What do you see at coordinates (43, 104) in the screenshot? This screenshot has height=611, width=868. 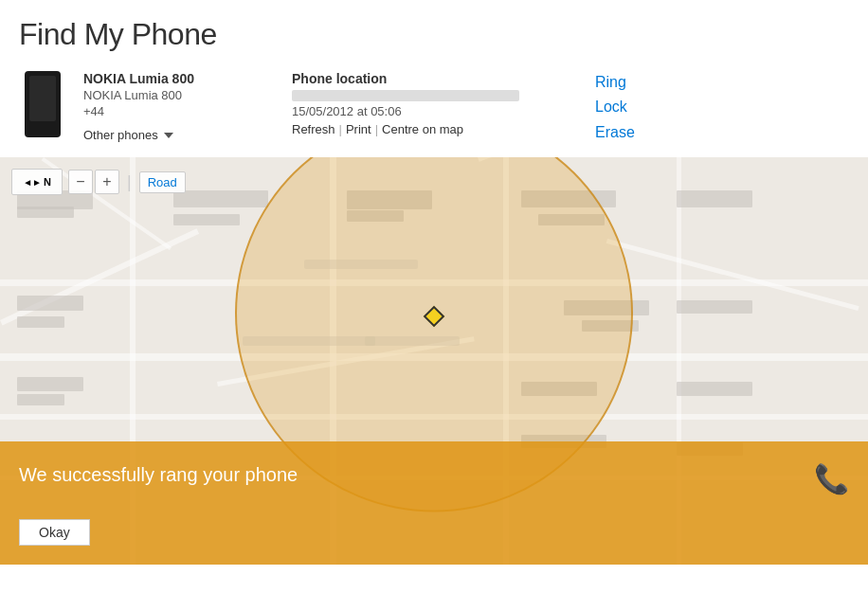 I see `phone-image-container` at bounding box center [43, 104].